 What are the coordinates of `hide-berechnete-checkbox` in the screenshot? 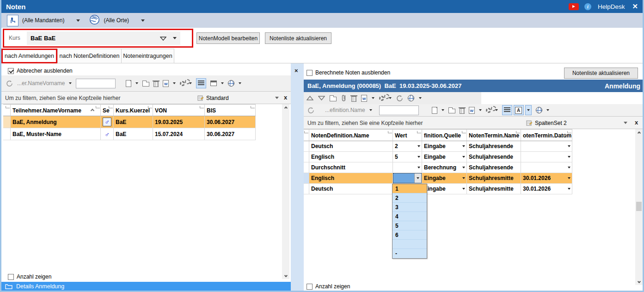 It's located at (310, 73).